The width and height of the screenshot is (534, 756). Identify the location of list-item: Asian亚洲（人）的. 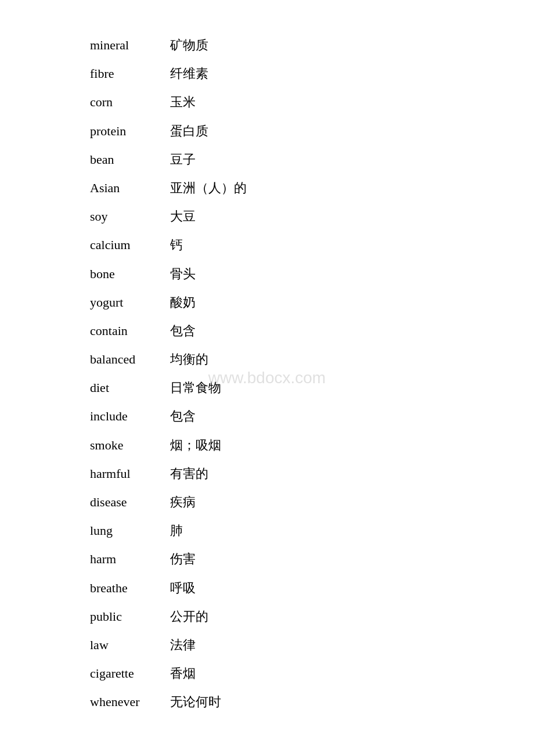
(312, 188).